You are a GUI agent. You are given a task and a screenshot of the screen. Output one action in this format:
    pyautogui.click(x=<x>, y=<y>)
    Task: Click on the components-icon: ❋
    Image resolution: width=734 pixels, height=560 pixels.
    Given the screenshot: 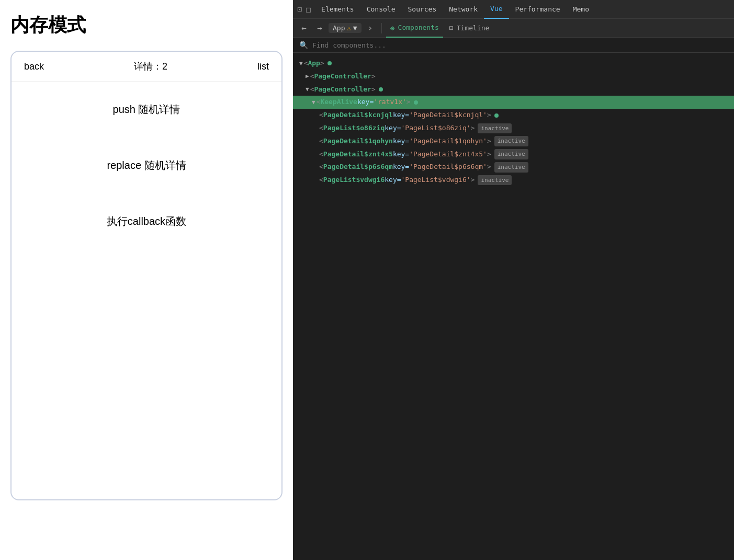 What is the action you would take?
    pyautogui.click(x=392, y=28)
    